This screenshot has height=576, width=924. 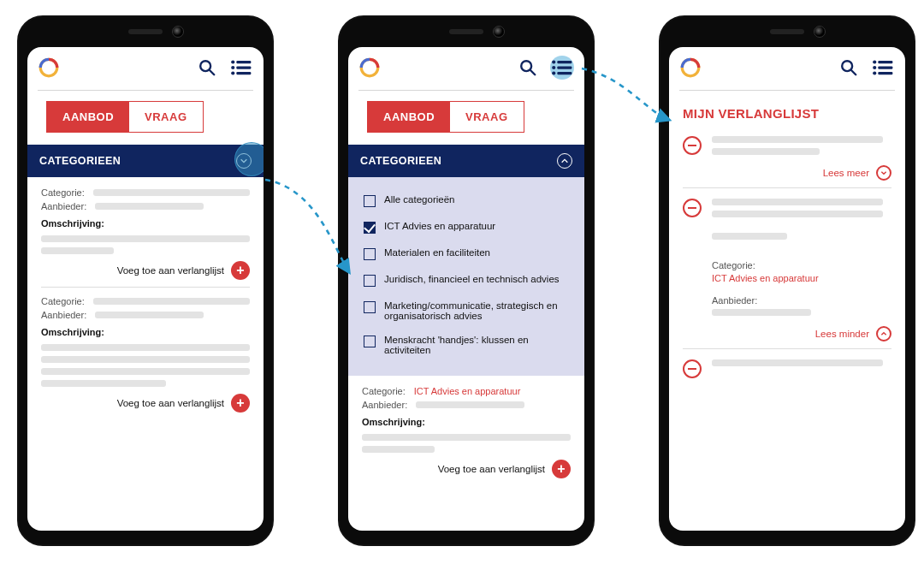 What do you see at coordinates (466, 432) in the screenshot?
I see `offer-card-filtered: Categorie:ICT Advies en apparatuur Aanbi…` at bounding box center [466, 432].